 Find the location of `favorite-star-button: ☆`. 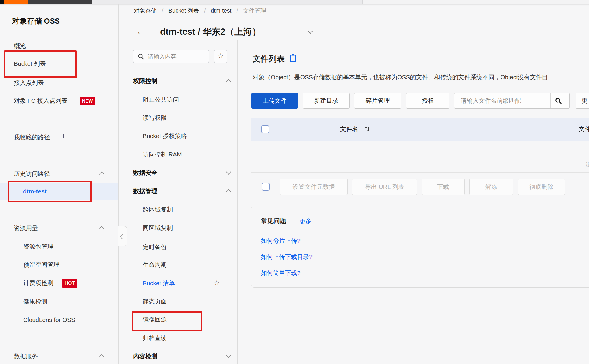

favorite-star-button: ☆ is located at coordinates (221, 56).